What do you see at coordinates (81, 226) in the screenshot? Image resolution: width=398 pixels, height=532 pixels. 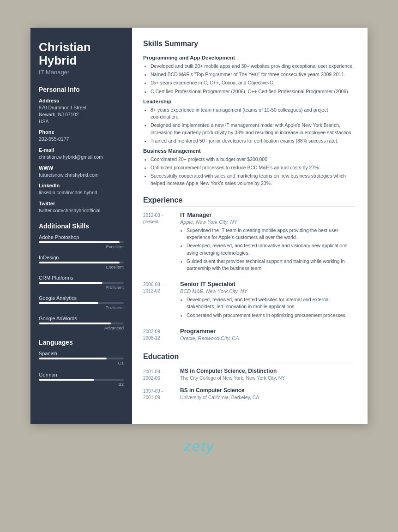 I see `additional-skills-heading: Additional Skills` at bounding box center [81, 226].